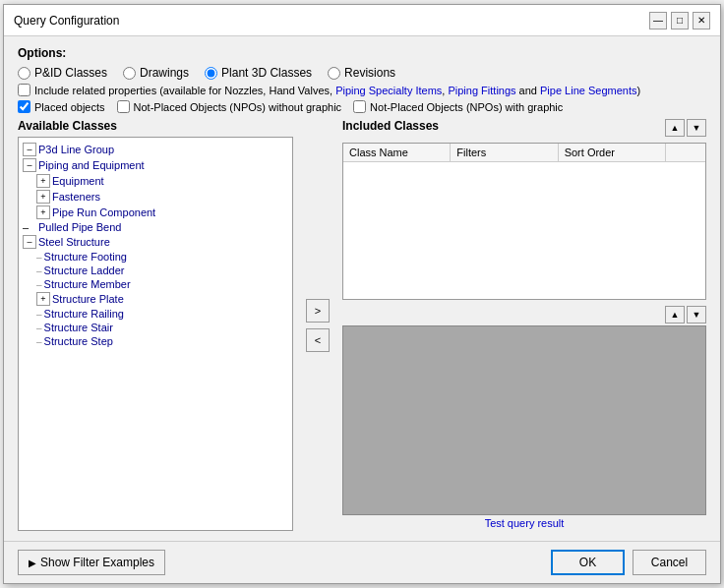 This screenshot has height=588, width=724. What do you see at coordinates (30, 165) in the screenshot?
I see `expander-piping: –` at bounding box center [30, 165].